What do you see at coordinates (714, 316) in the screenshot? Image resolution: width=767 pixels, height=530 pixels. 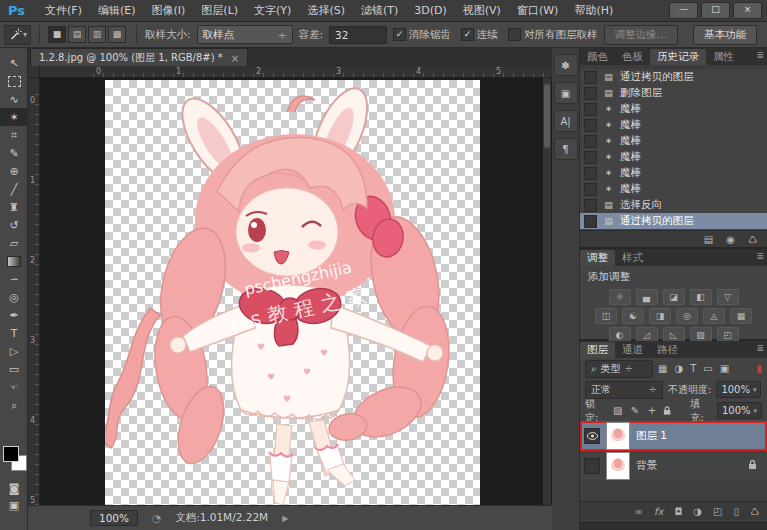 I see `adjustment-preset-icon: ◬` at bounding box center [714, 316].